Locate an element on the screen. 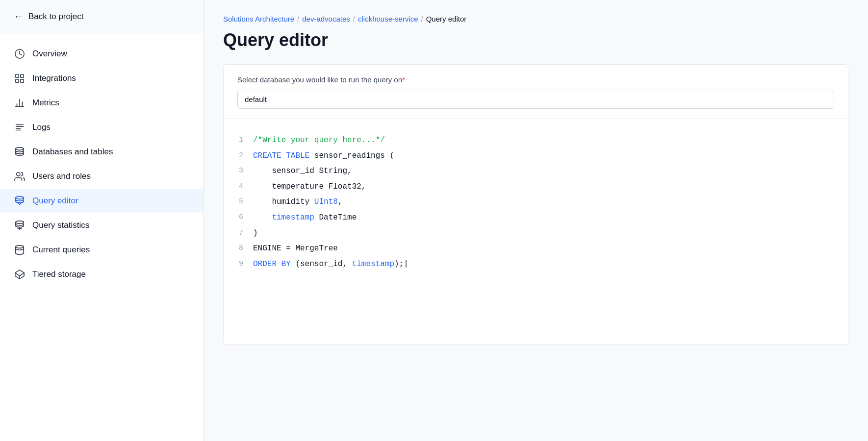 This screenshot has width=868, height=441. code-line-2: 2 CREATE TABLE sensor_readings ( is located at coordinates (536, 156).